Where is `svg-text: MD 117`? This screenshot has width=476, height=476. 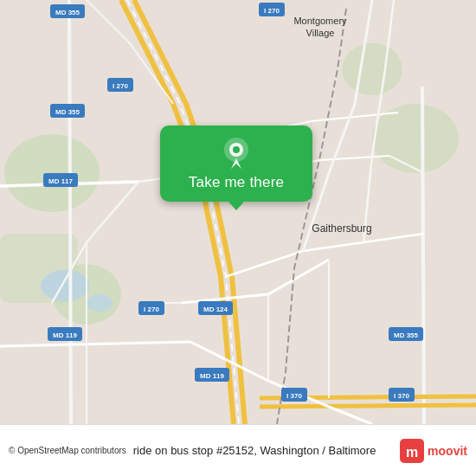 svg-text: MD 117 is located at coordinates (61, 182).